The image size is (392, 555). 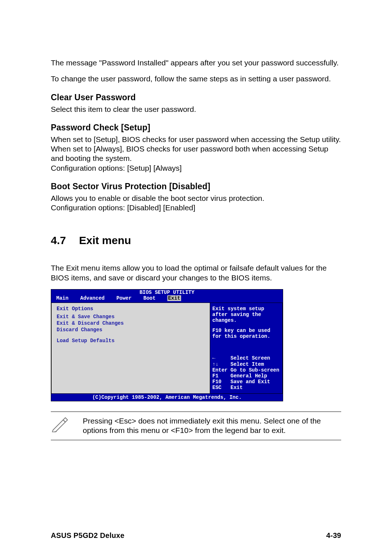 What do you see at coordinates (196, 535) in the screenshot?
I see `page-footer: ASUS P5GD2 Deluxe 4-39` at bounding box center [196, 535].